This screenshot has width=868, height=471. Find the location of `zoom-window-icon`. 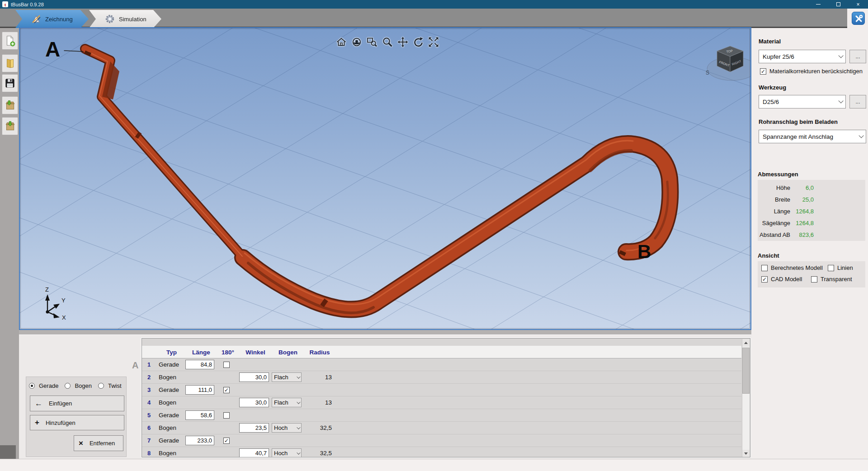

zoom-window-icon is located at coordinates (372, 42).